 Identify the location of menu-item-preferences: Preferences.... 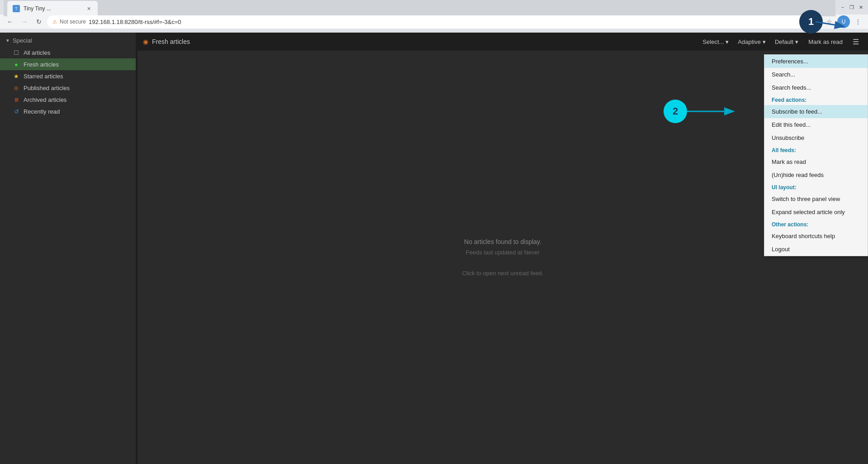
(816, 62).